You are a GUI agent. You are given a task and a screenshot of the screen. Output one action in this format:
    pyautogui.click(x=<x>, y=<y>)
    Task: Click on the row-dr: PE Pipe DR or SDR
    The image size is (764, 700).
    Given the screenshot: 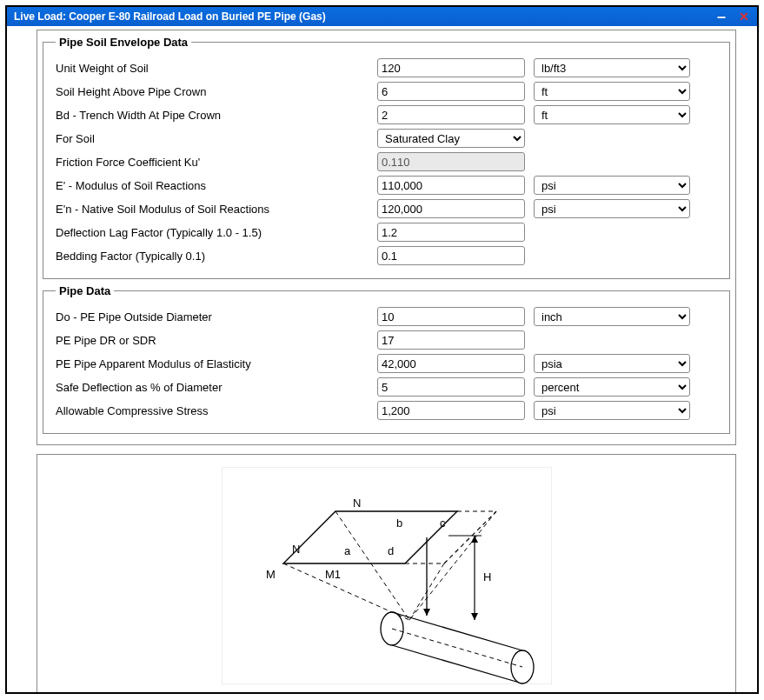 What is the action you would take?
    pyautogui.click(x=386, y=340)
    